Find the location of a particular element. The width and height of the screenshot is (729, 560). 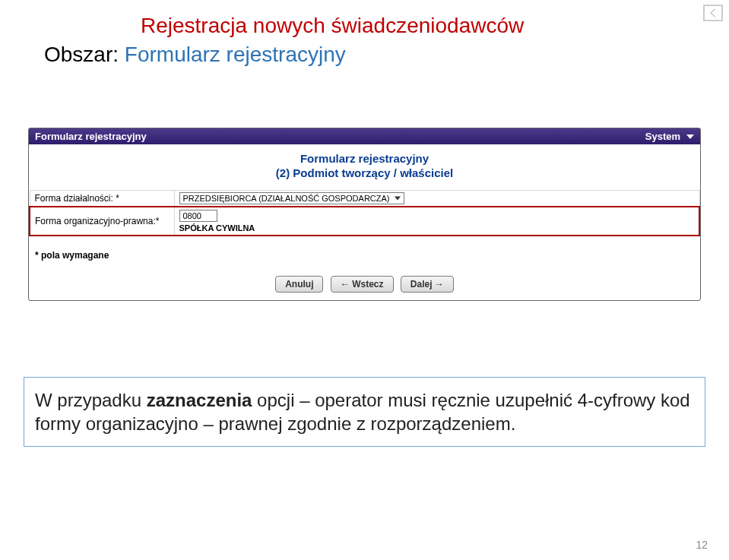

activity-value-cell: PRZEDSIĘBIORCA (DZIAŁALNOŚĆ GOSPODARCZA) is located at coordinates (436, 199).